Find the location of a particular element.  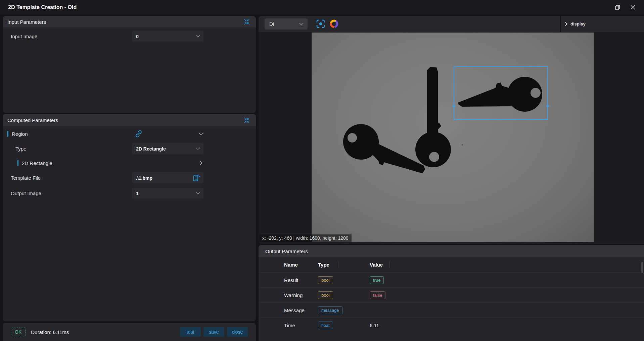

duration-text: Duration: 6.11ms is located at coordinates (105, 332).